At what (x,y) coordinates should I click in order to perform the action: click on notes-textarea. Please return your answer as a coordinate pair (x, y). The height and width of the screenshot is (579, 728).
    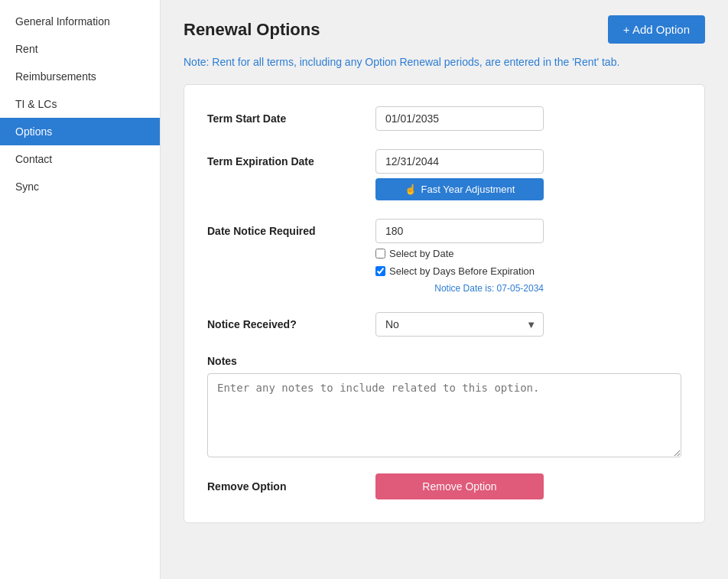
    Looking at the image, I should click on (444, 415).